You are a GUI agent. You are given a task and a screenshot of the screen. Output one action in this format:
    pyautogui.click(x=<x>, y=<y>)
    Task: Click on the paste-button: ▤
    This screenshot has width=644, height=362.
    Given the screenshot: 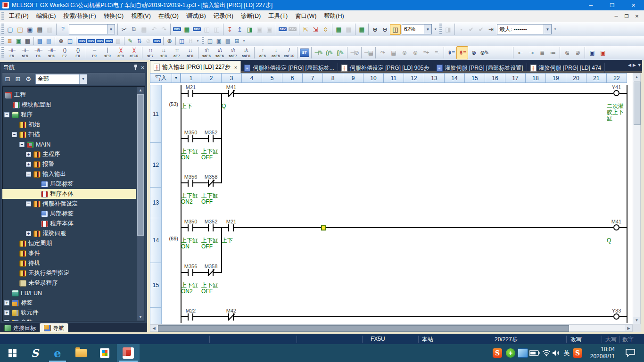 What is the action you would take?
    pyautogui.click(x=144, y=29)
    